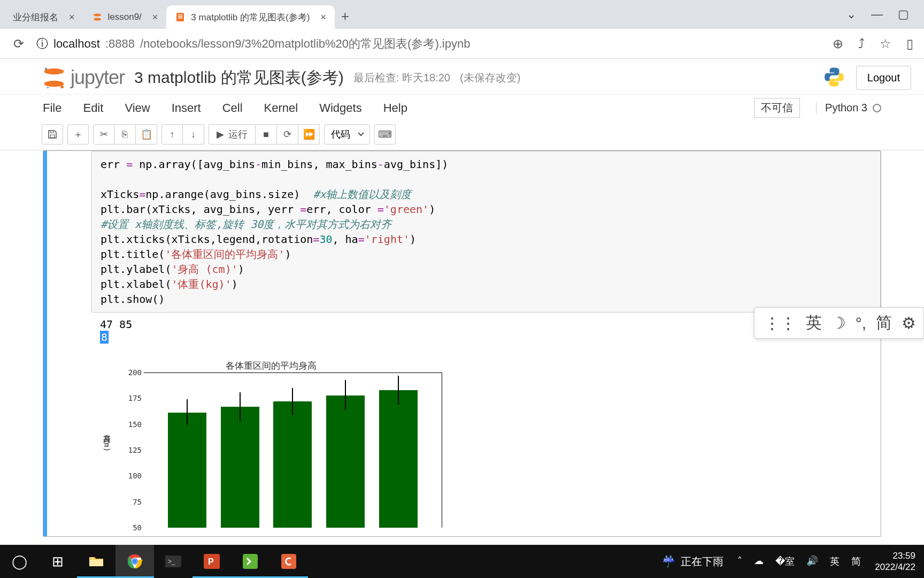  I want to click on ime-toolbar: ⋮⋮ 英 ☽ °, 简 ⚙, so click(839, 323).